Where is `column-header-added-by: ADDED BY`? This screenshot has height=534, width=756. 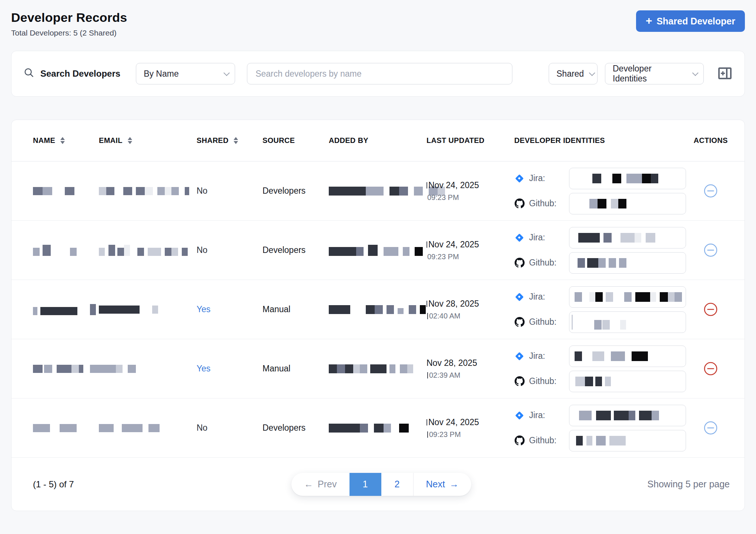 column-header-added-by: ADDED BY is located at coordinates (378, 141).